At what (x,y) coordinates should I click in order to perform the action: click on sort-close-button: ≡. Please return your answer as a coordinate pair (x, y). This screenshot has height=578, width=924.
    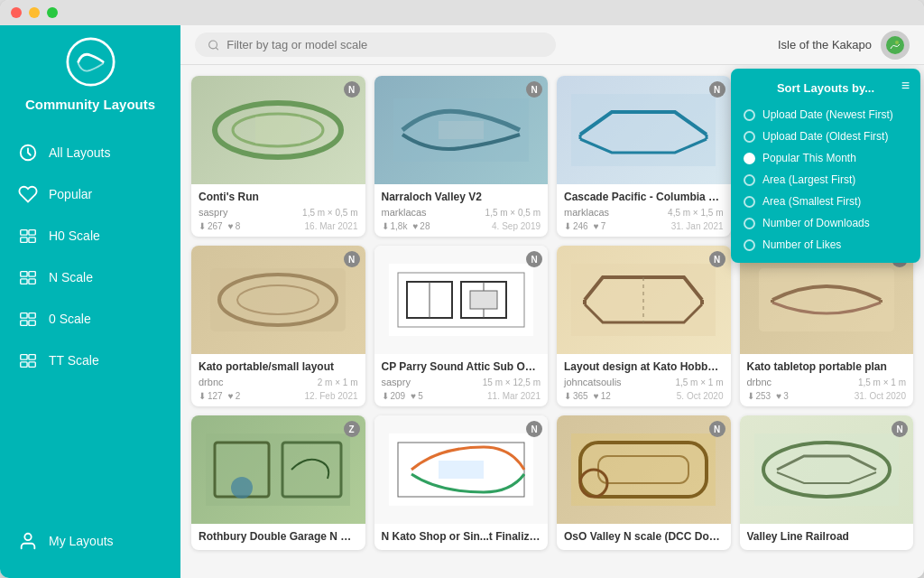
    Looking at the image, I should click on (906, 86).